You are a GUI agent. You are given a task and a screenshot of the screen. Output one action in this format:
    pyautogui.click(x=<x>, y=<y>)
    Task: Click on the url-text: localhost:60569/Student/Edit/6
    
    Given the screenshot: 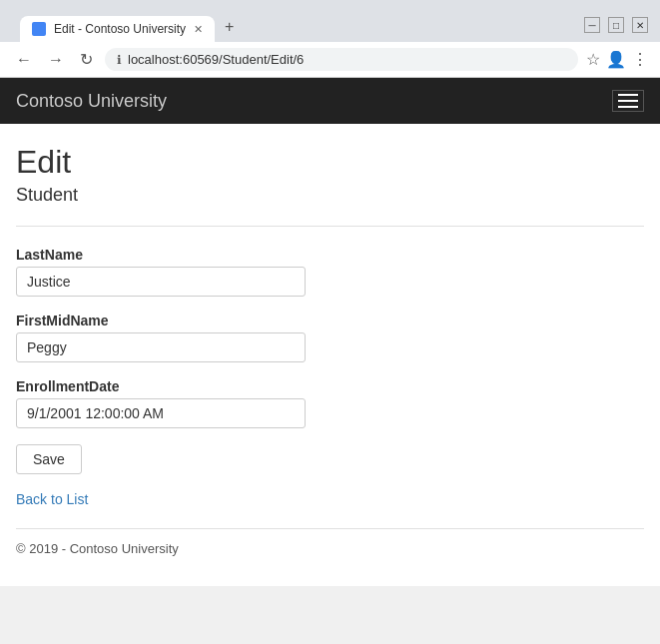 What is the action you would take?
    pyautogui.click(x=347, y=60)
    